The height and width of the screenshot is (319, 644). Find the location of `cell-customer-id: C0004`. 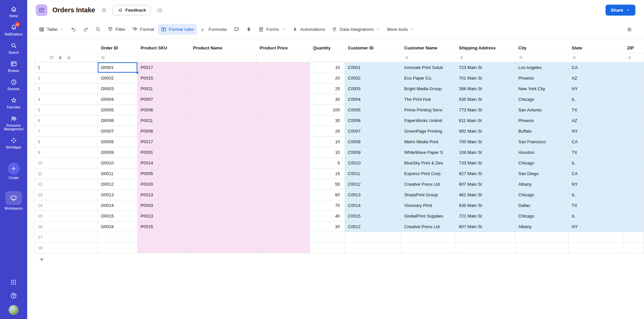

cell-customer-id: C0004 is located at coordinates (373, 99).